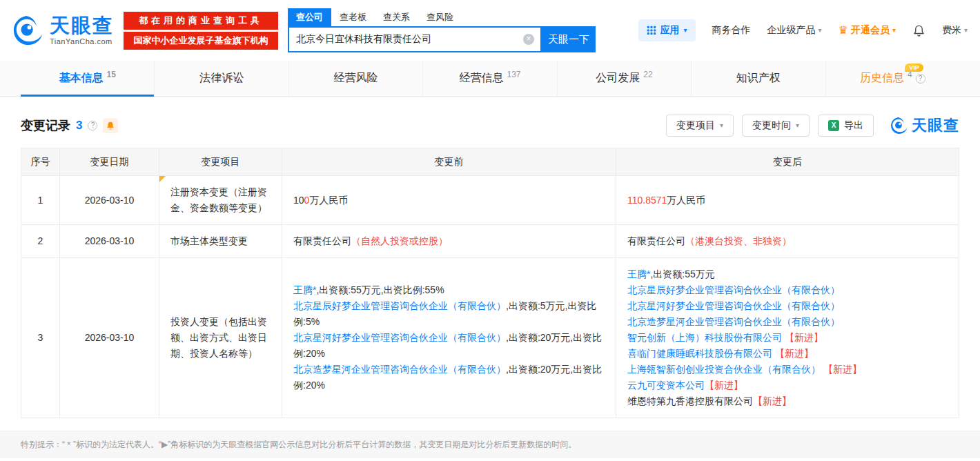 The image size is (980, 461). I want to click on filter-label: 变更时间, so click(772, 126).